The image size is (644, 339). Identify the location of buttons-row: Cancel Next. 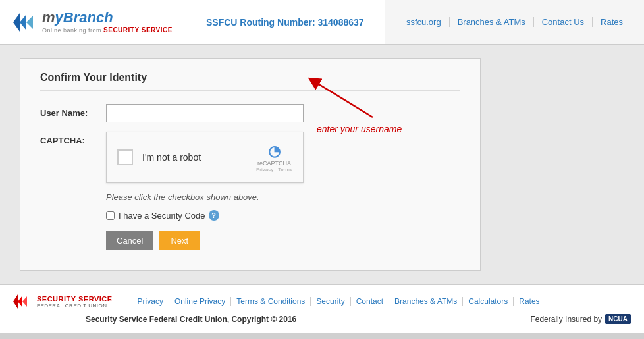
(283, 241).